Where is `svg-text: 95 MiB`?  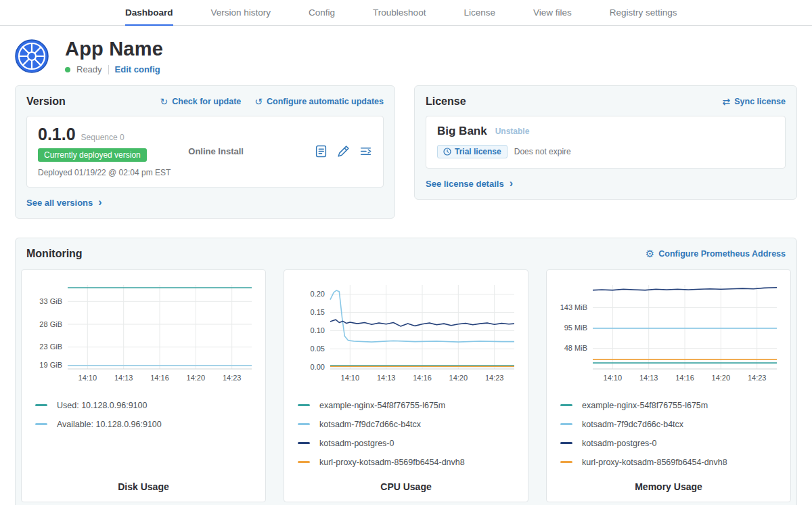 svg-text: 95 MiB is located at coordinates (576, 328).